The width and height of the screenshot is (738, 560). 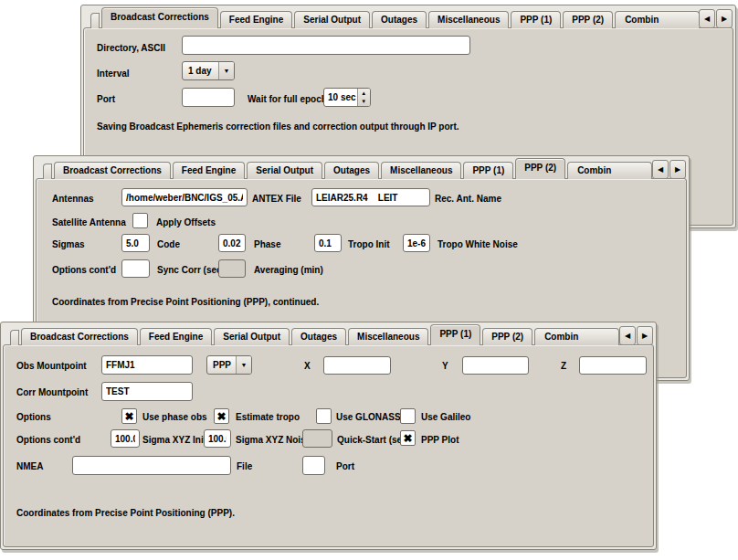 I want to click on use-glonass-label: Use GLONASS, so click(x=369, y=417).